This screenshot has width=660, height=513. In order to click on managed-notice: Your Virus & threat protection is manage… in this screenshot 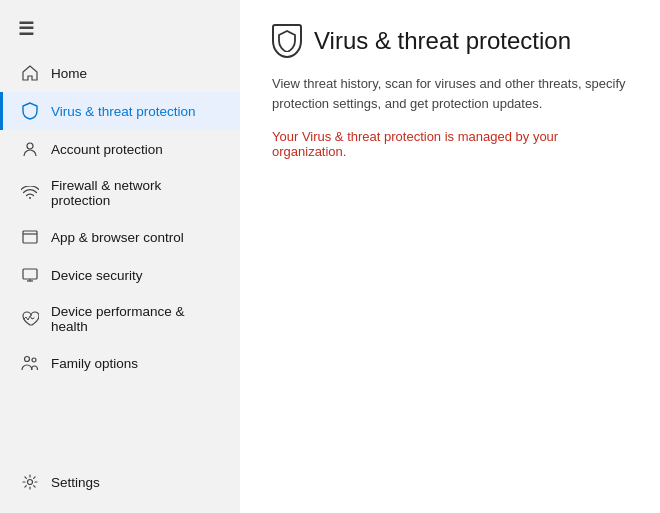, I will do `click(450, 144)`.